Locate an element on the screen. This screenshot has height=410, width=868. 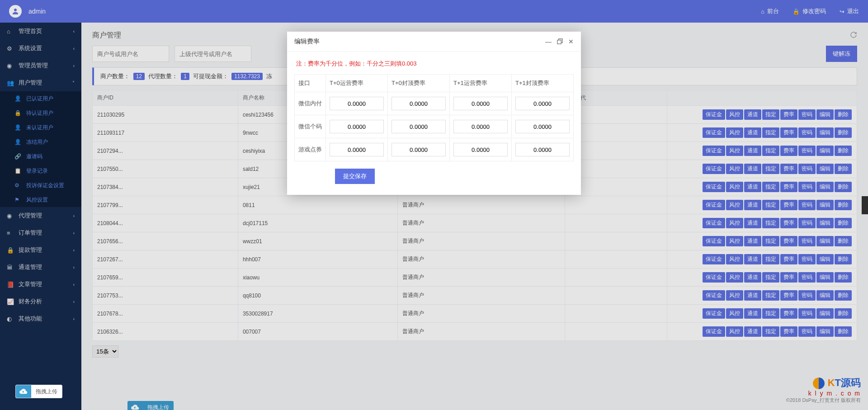
modal-title: 编辑费率 is located at coordinates (307, 42).